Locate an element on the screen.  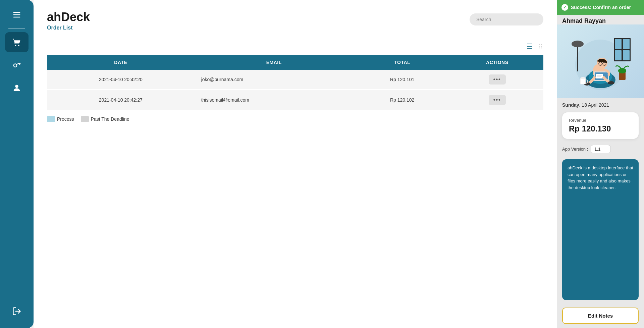
revenue-card: Revenue Rp 120.130 is located at coordinates (600, 125).